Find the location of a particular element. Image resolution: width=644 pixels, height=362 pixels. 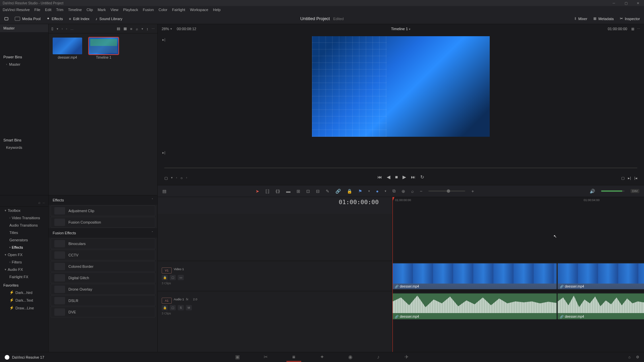

nav-back-icon: ‹ is located at coordinates (62, 29).